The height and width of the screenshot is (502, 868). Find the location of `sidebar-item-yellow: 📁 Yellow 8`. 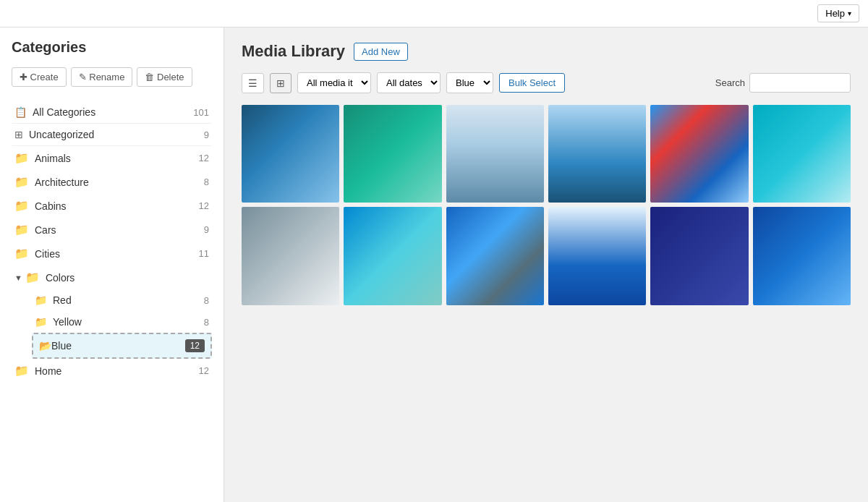

sidebar-item-yellow: 📁 Yellow 8 is located at coordinates (122, 322).